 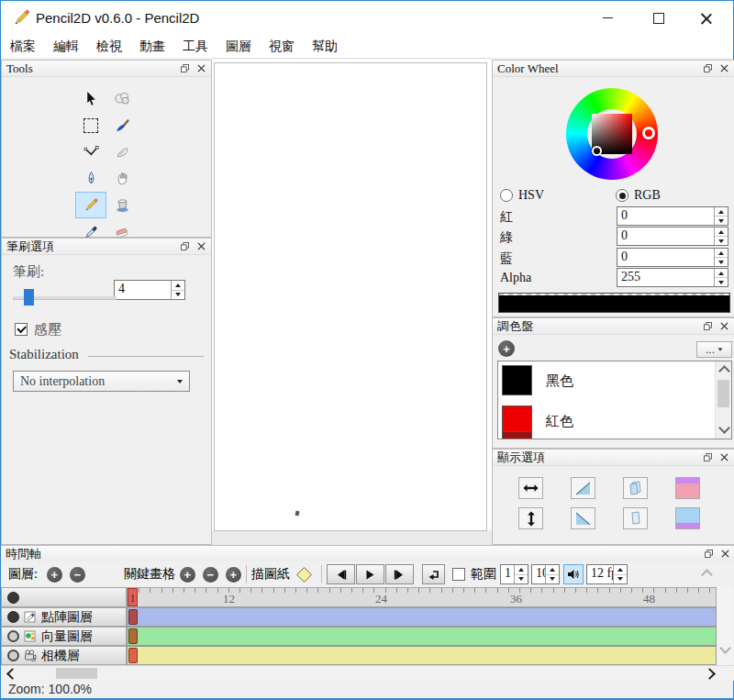 What do you see at coordinates (725, 626) in the screenshot?
I see `tracks-vertical-scrollbar` at bounding box center [725, 626].